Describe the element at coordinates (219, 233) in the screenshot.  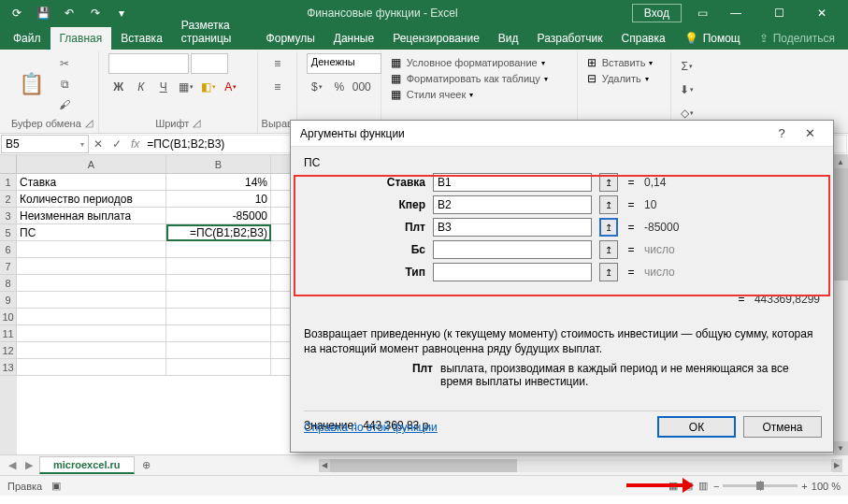
I see `cell: =ПС(B1;B2;B3)` at that location.